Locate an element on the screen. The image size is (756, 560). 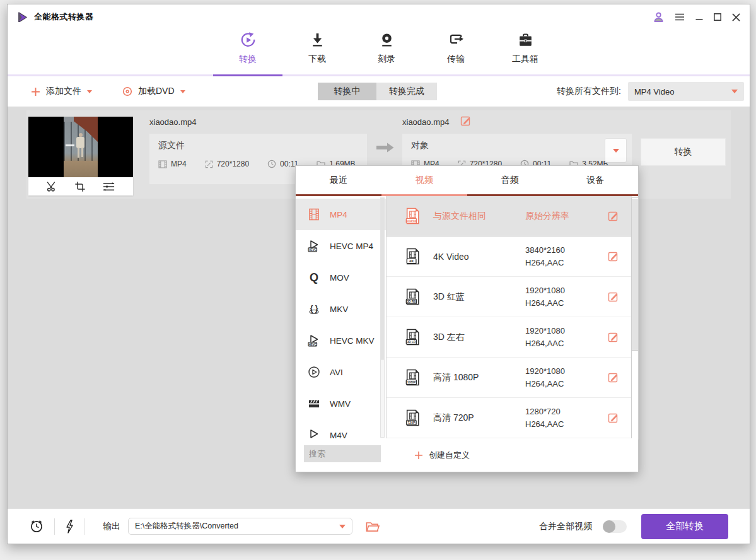
svg-text: 720P is located at coordinates (412, 423).